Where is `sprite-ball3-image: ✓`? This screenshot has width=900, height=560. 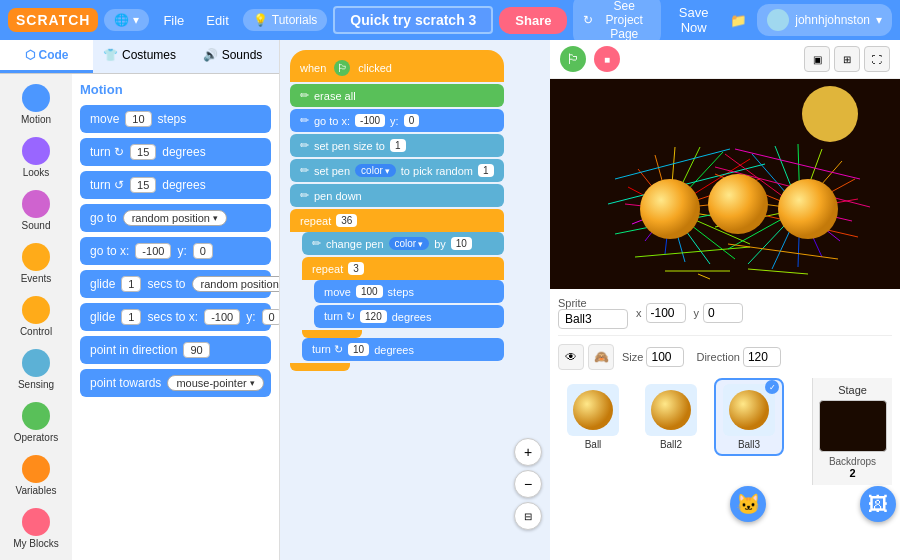
sprite-ball3-image: ✓ is located at coordinates (749, 410).